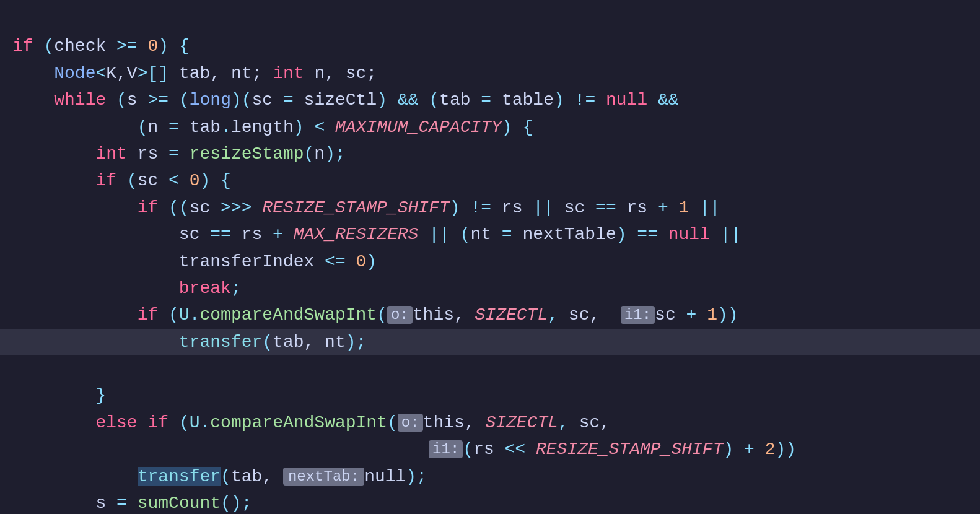 This screenshot has width=980, height=514. What do you see at coordinates (59, 395) in the screenshot?
I see `line-13: }` at bounding box center [59, 395].